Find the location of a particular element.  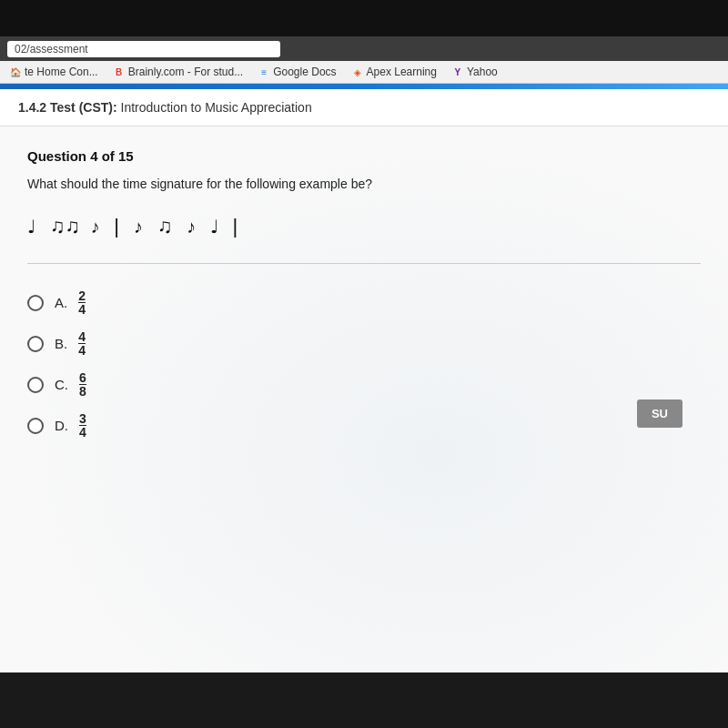

notation-symbol-1: ♩ is located at coordinates (33, 227).